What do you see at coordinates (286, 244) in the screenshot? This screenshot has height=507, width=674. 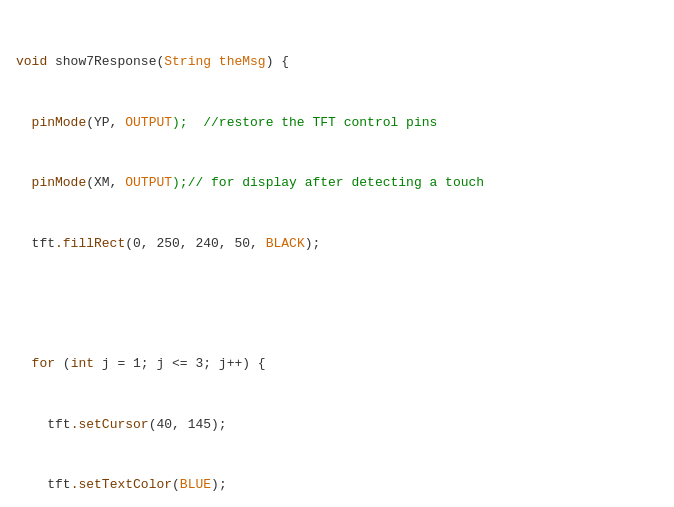 I see `constant: BLACK` at bounding box center [286, 244].